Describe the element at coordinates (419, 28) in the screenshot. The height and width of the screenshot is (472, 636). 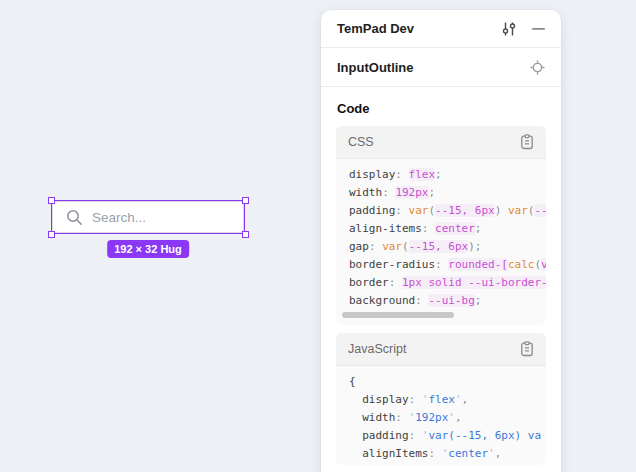
I see `panel-title: TemPad Dev` at that location.